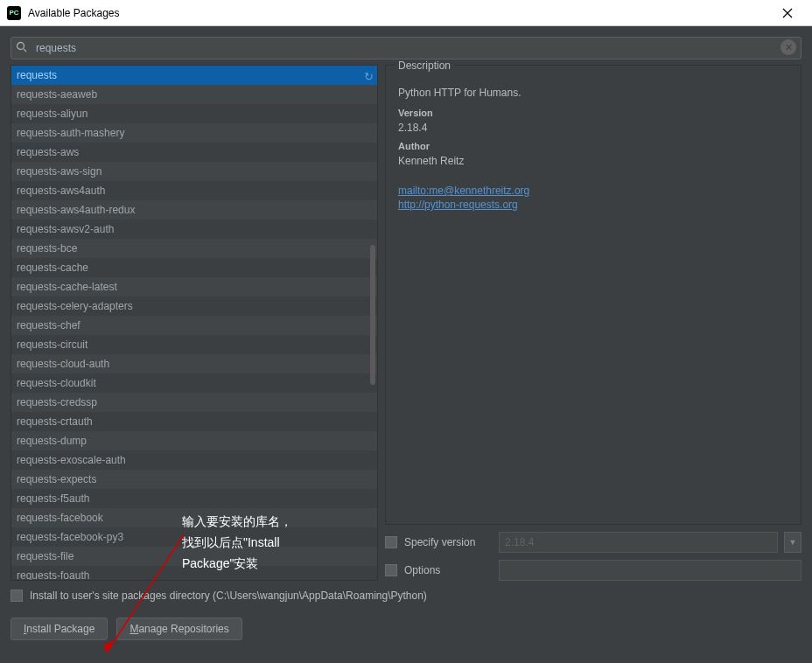 Image resolution: width=812 pixels, height=663 pixels. Describe the element at coordinates (593, 161) in the screenshot. I see `author-value: Kenneth Reitz` at that location.